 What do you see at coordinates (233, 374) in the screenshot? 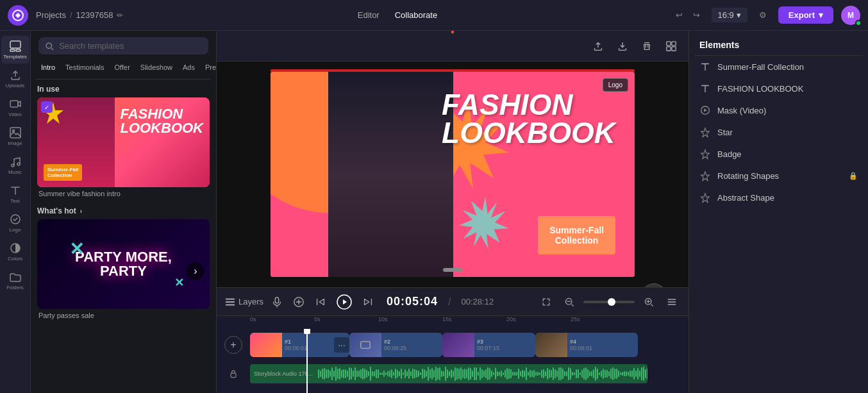
I see `audio-lock-icon` at bounding box center [233, 374].